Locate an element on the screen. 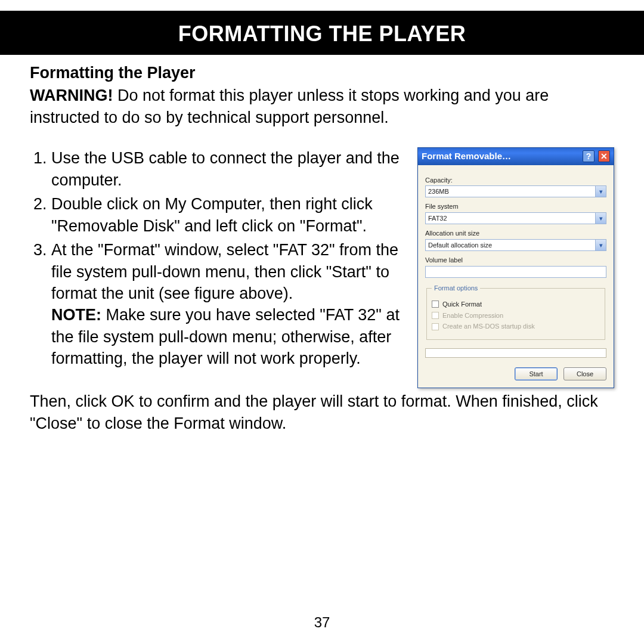 The image size is (644, 644). msdos-disk-label: Create an MS-DOS startup disk is located at coordinates (489, 327).